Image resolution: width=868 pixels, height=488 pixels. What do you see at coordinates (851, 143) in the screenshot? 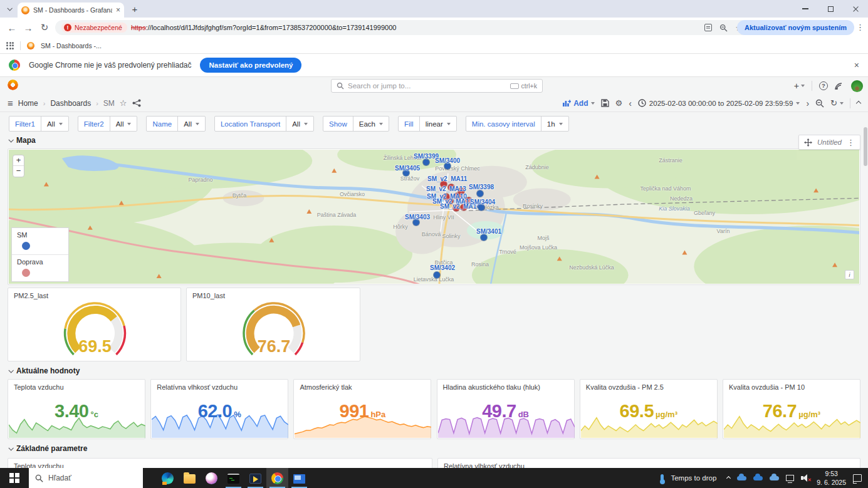
I see `panel-menu-icon: ⋮` at bounding box center [851, 143].